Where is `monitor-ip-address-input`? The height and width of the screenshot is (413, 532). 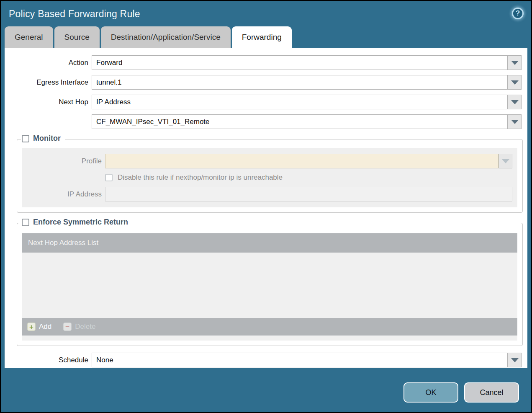
monitor-ip-address-input is located at coordinates (309, 194).